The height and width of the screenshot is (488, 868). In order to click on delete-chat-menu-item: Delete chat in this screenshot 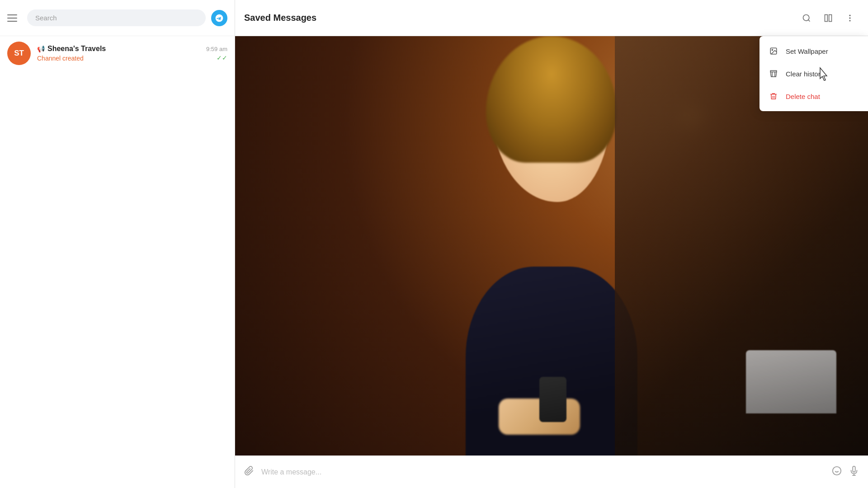, I will do `click(814, 96)`.